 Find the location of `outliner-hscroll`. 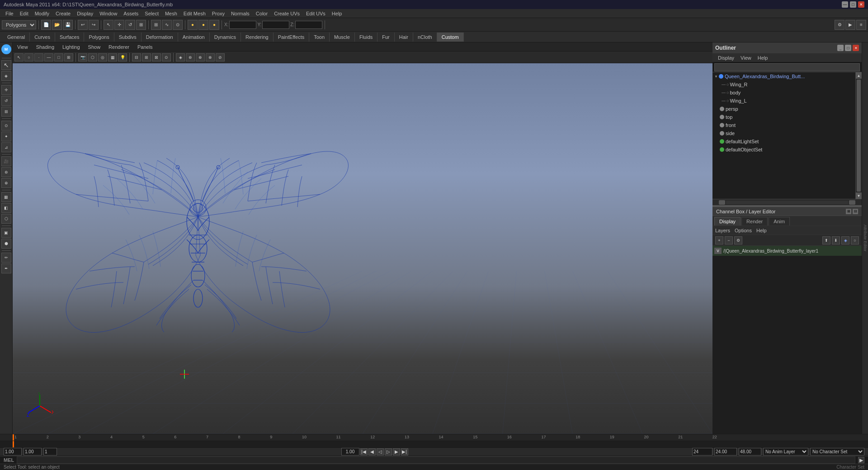

outliner-hscroll is located at coordinates (787, 202).